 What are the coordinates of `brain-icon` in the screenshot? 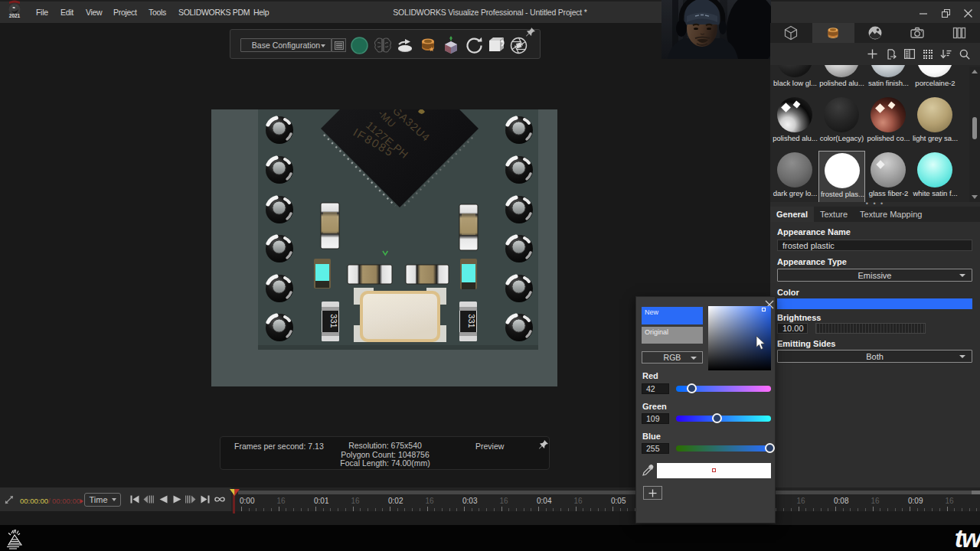 It's located at (383, 45).